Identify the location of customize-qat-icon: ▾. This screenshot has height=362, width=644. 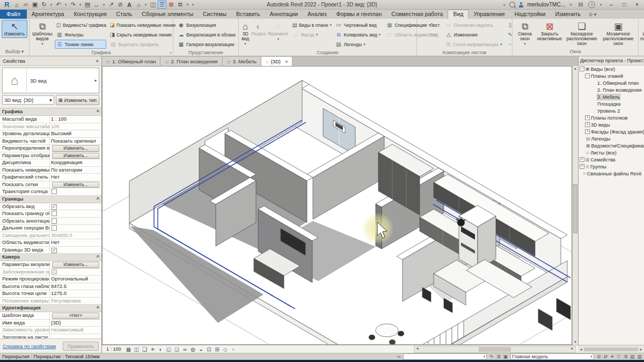
(193, 4).